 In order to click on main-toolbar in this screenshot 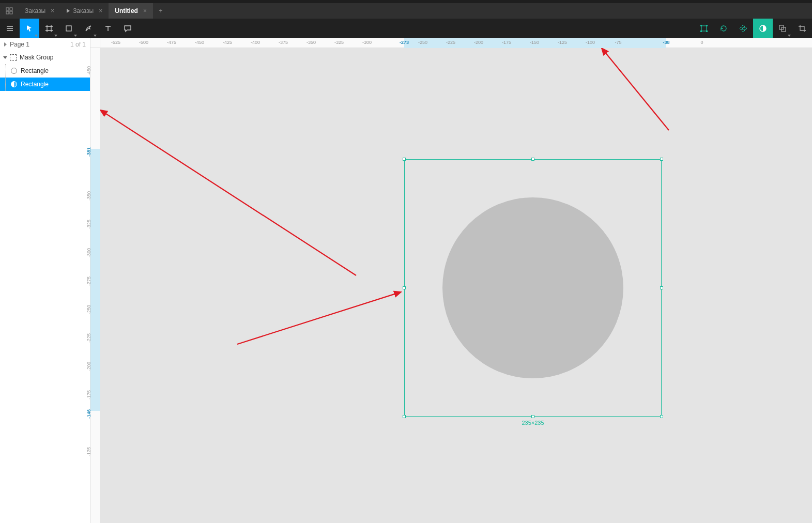, I will do `click(406, 28)`.